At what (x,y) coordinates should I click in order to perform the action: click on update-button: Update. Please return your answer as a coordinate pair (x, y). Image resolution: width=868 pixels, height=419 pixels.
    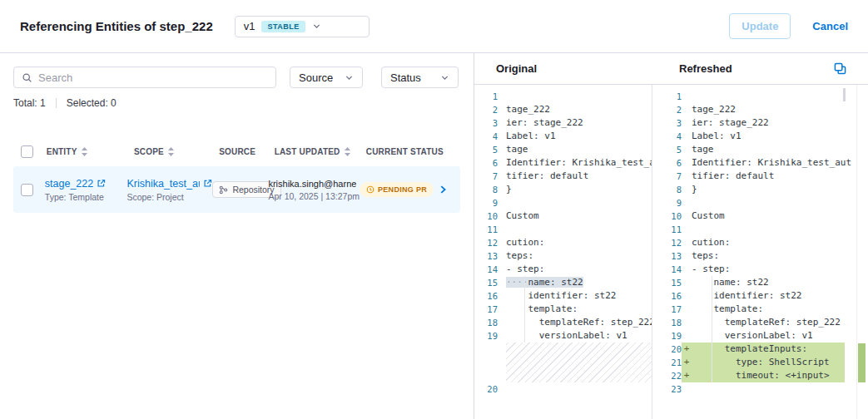
    Looking at the image, I should click on (760, 27).